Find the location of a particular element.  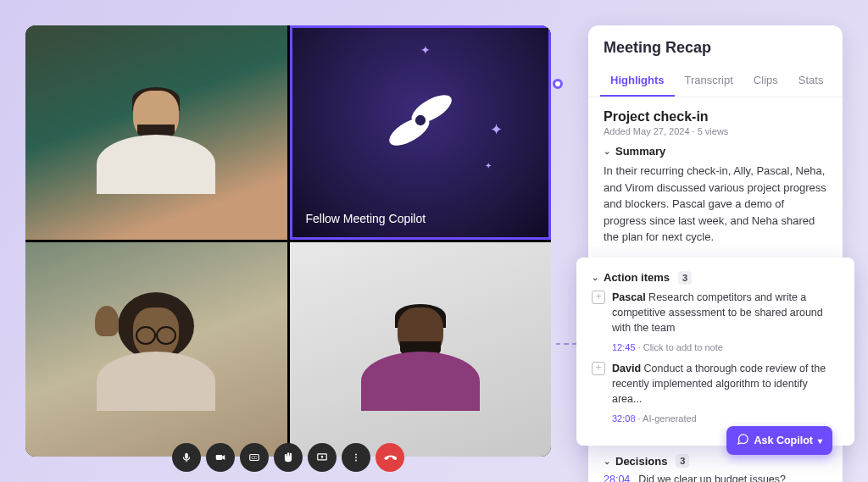

panel-title: Meeting Recap is located at coordinates (715, 53).